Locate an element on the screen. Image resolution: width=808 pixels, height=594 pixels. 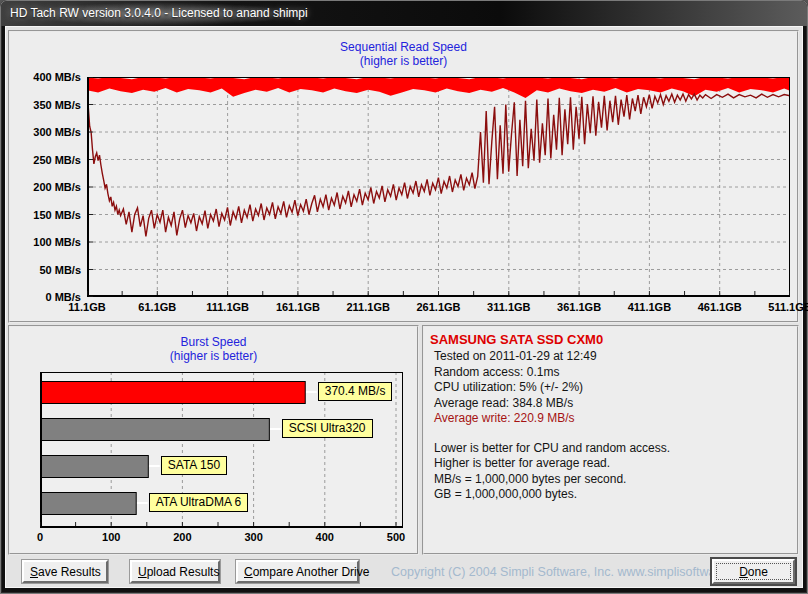
burst-chart-subtitle: (higher is better) is located at coordinates (214, 356).